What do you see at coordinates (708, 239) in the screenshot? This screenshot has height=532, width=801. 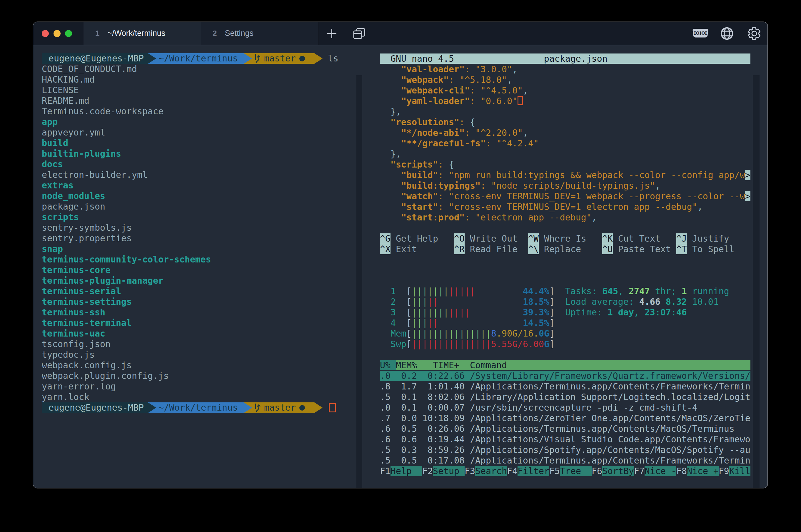 I see `terminal-text: Justify` at bounding box center [708, 239].